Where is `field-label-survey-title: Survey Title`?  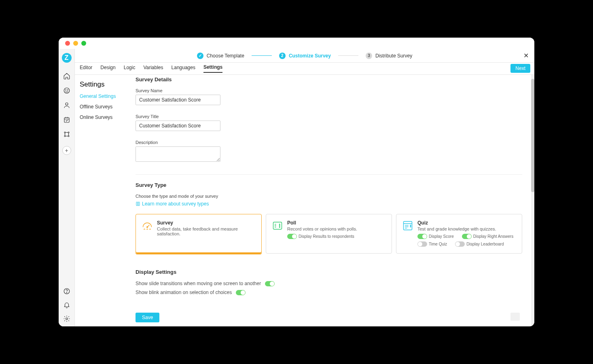
field-label-survey-title: Survey Title is located at coordinates (329, 116).